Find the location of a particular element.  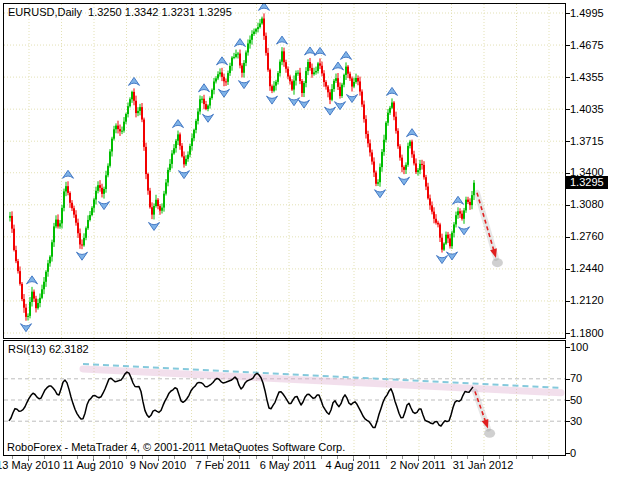

price-axis-label: 1.3715 is located at coordinates (600, 142).